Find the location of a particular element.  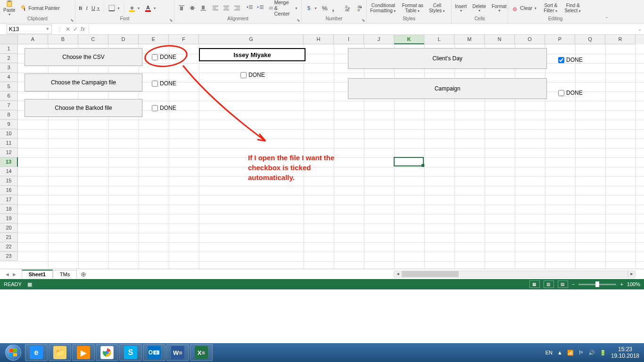

row-header-23: 23 is located at coordinates (9, 256).